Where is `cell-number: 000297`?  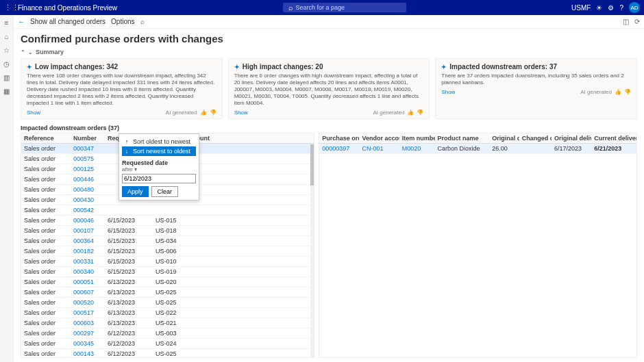 cell-number: 000297 is located at coordinates (88, 333).